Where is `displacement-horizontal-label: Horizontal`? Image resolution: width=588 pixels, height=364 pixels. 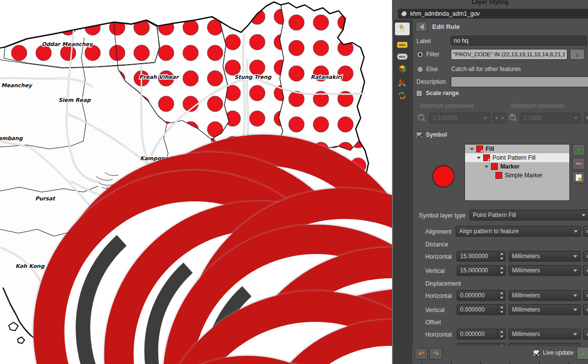
displacement-horizontal-label: Horizontal is located at coordinates (439, 296).